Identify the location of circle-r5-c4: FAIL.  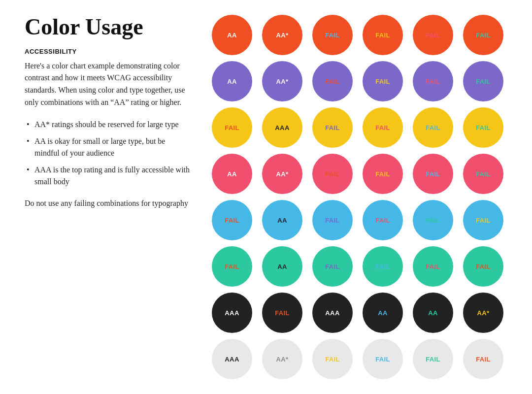
(433, 266).